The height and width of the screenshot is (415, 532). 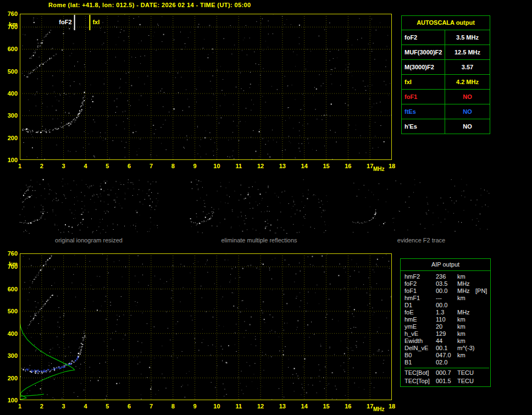 What do you see at coordinates (446, 374) in the screenshot?
I see `aip-row-value: 000.7` at bounding box center [446, 374].